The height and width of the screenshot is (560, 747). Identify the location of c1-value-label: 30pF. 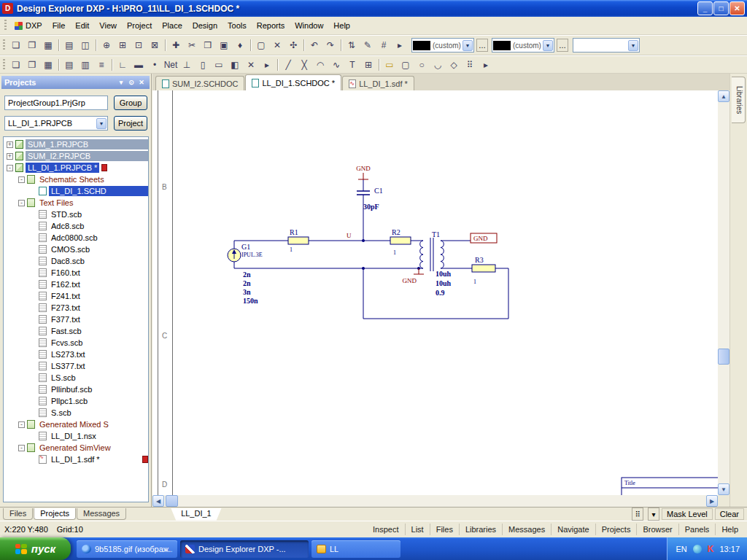
(371, 207).